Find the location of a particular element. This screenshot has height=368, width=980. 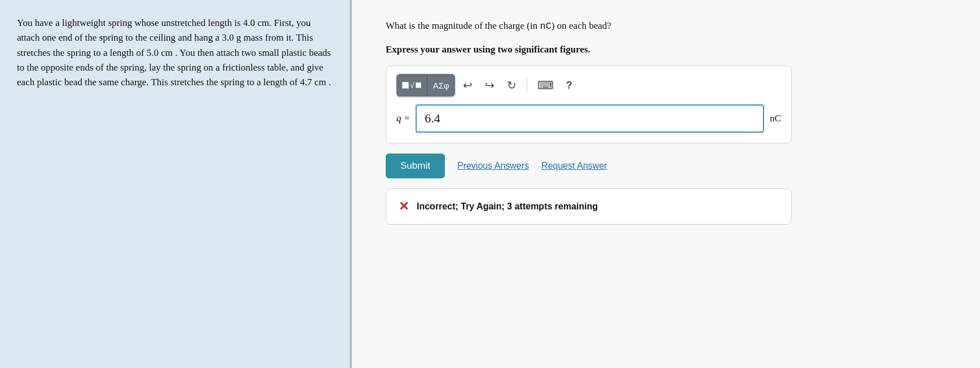

keyboard-btn: ⌨ is located at coordinates (546, 85).